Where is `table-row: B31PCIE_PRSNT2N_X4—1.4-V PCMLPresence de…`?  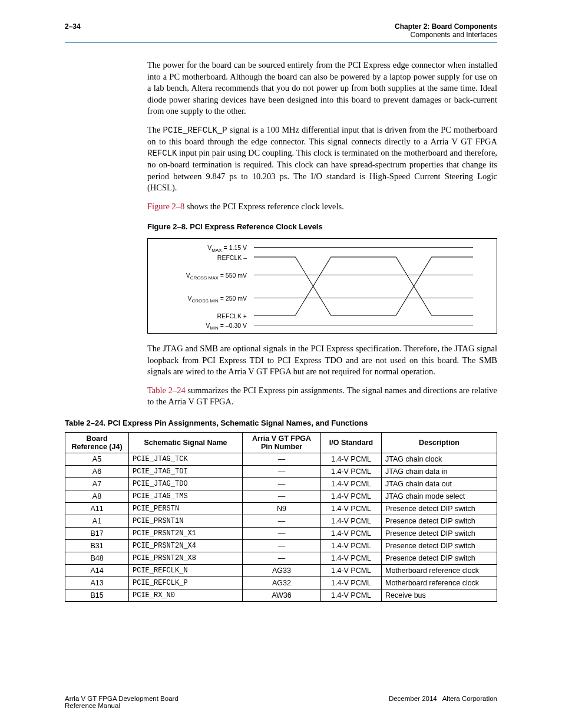 table-row: B31PCIE_PRSNT2N_X4—1.4-V PCMLPresence de… is located at coordinates (282, 546).